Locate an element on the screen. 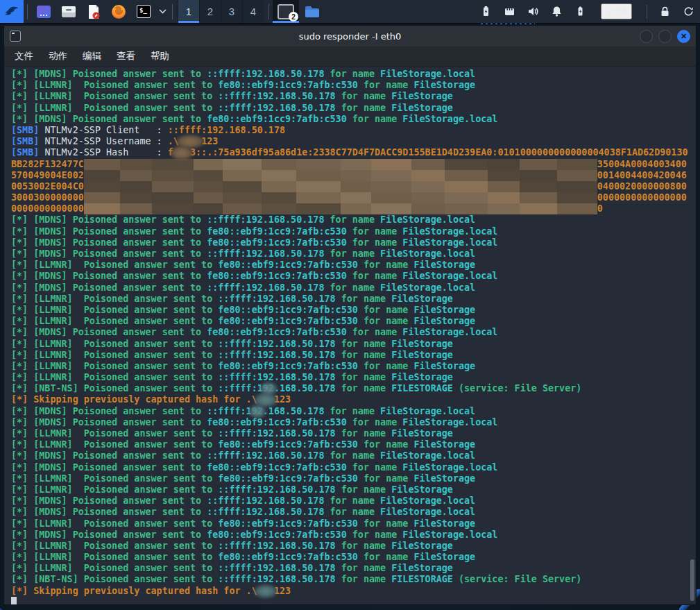 The height and width of the screenshot is (610, 700). menu-edit: 编辑 is located at coordinates (92, 56).